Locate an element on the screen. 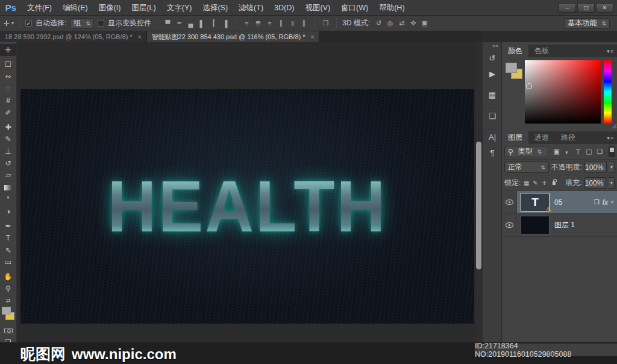  gradient-tool is located at coordinates (8, 187).